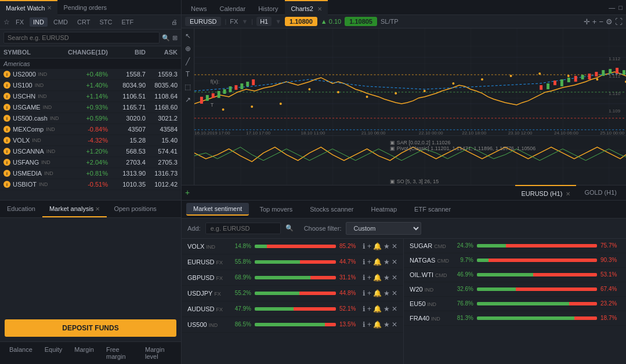  I want to click on filter-select: Custom, so click(383, 228).